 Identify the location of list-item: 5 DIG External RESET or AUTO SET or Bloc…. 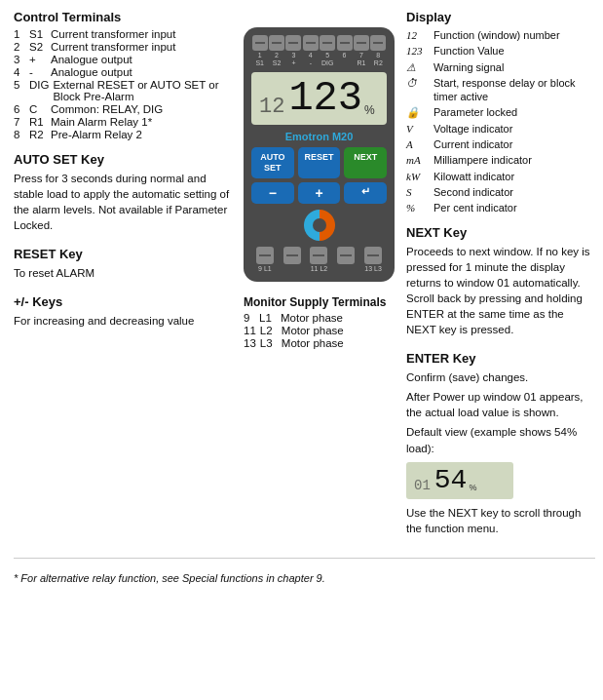
(122, 91).